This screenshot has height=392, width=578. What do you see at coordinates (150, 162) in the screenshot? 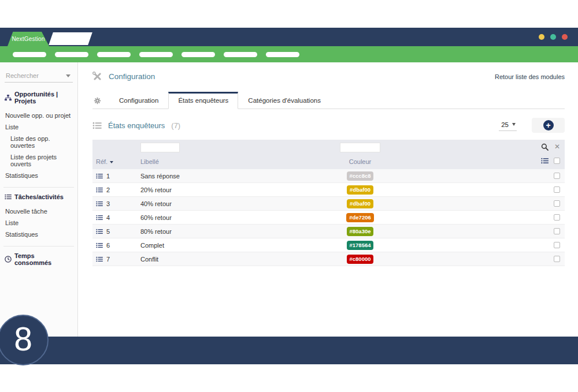
I see `column-header-libelle: Libellé` at bounding box center [150, 162].